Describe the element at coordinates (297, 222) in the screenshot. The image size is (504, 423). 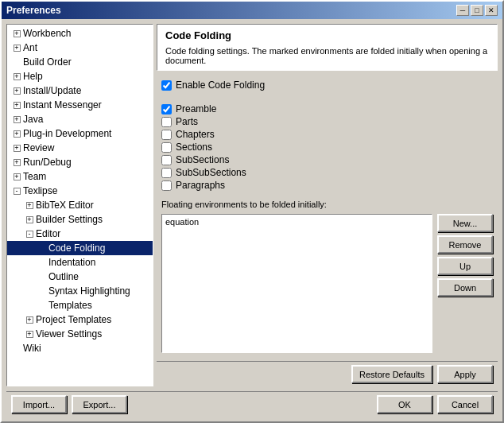
I see `list-item: equation` at that location.